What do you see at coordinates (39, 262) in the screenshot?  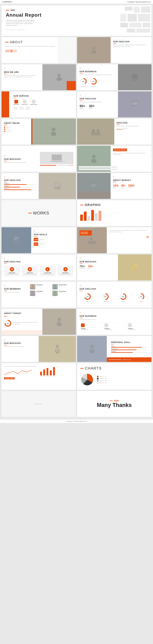 I see `analysis4-title: OUR ANALYSIS` at bounding box center [39, 262].